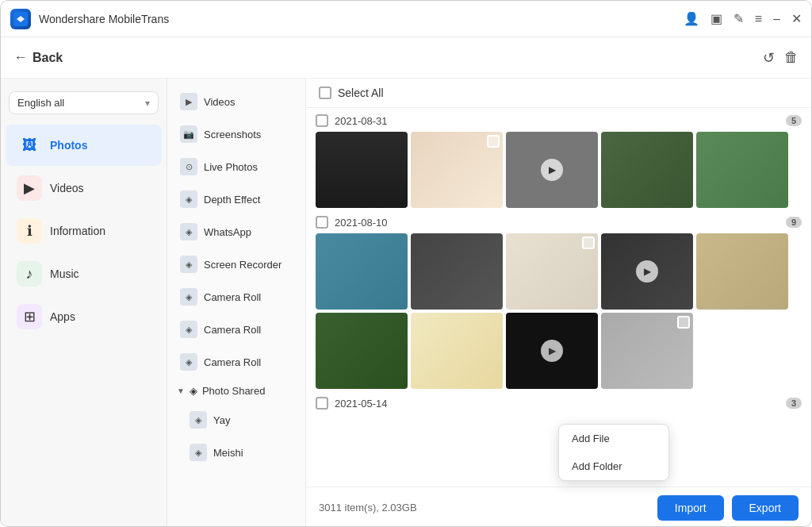 Image resolution: width=812 pixels, height=527 pixels. I want to click on mid-item-label: WhatsApp, so click(228, 232).